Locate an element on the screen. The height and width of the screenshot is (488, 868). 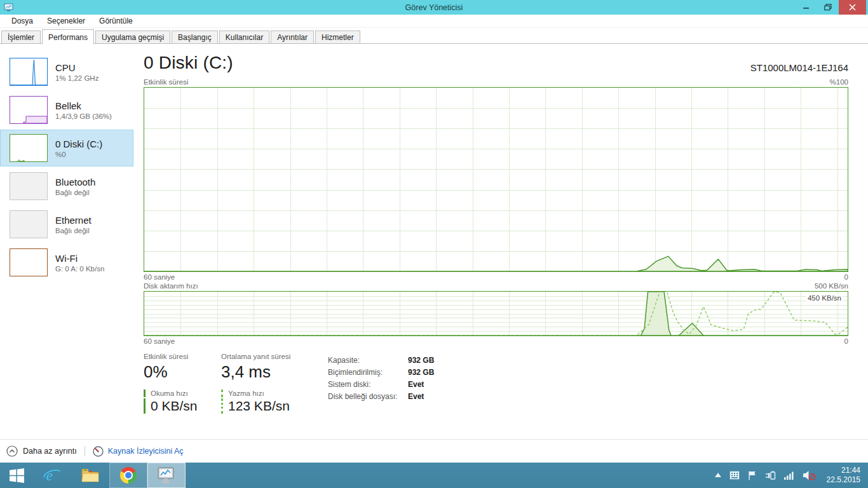
menu-bar: Dosya Seçenekler Görüntüle is located at coordinates (434, 22).